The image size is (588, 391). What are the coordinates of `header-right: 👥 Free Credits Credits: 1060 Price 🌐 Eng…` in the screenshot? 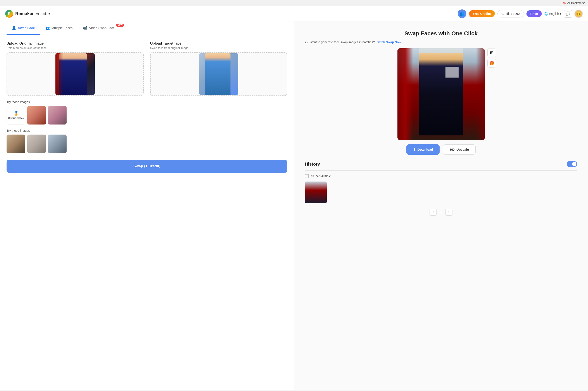 It's located at (520, 14).